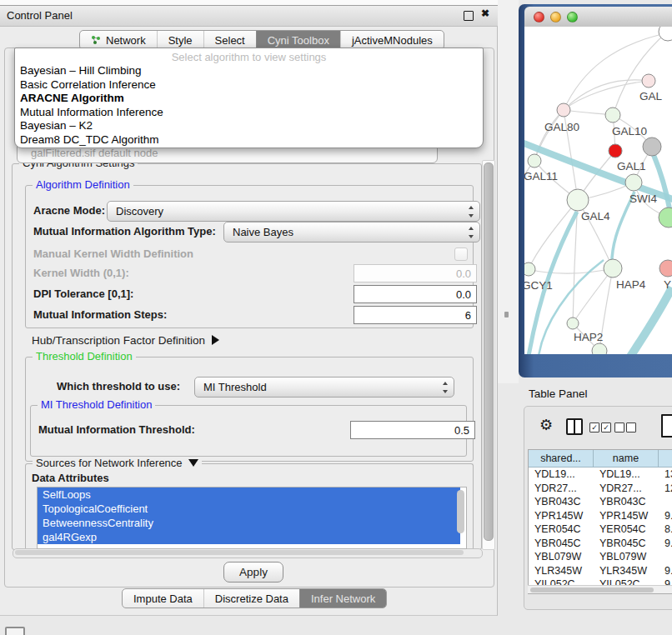 The image size is (672, 635). I want to click on table-cell: 8., so click(665, 530).